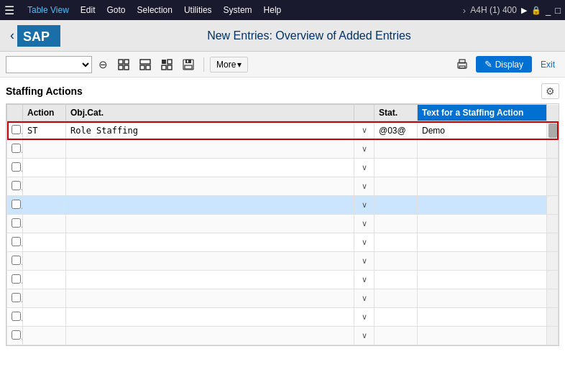 This screenshot has width=565, height=392. Describe the element at coordinates (12, 36) in the screenshot. I see `back-button: ‹` at that location.